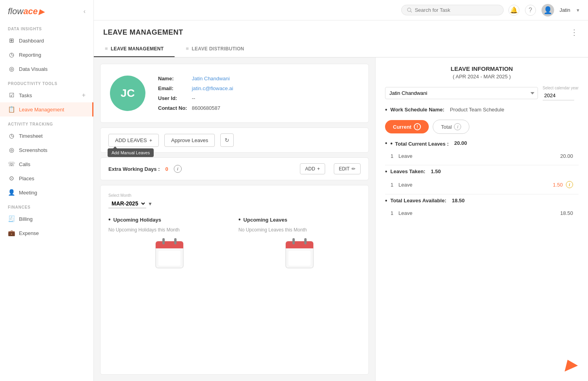  What do you see at coordinates (575, 32) in the screenshot?
I see `more-options-button: ⋮` at bounding box center [575, 32].